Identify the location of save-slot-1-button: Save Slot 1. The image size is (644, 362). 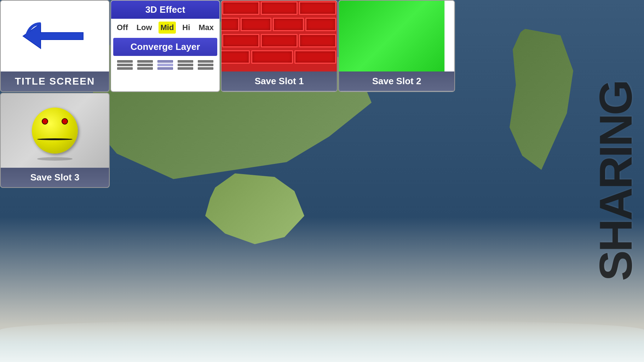
(279, 46).